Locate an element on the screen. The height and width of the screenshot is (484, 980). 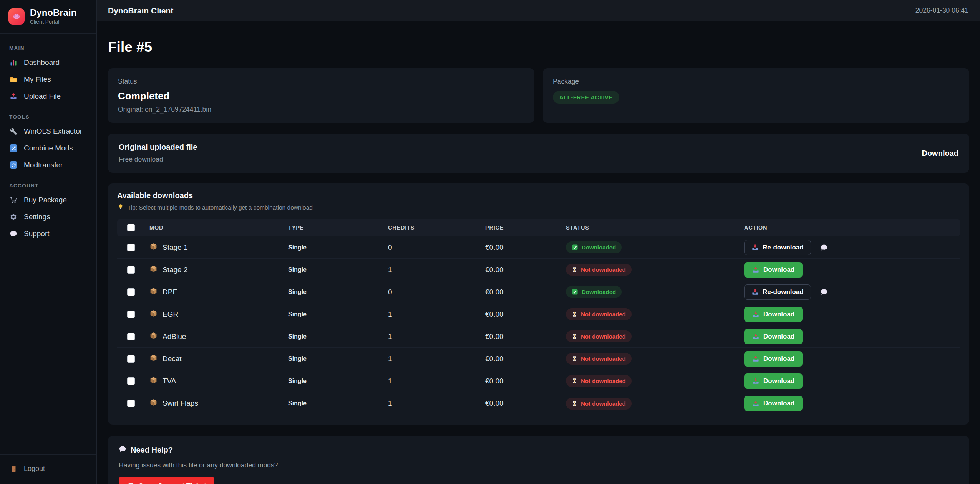
sidebar-item-winols-extractor: WinOLS Extractor is located at coordinates (48, 131).